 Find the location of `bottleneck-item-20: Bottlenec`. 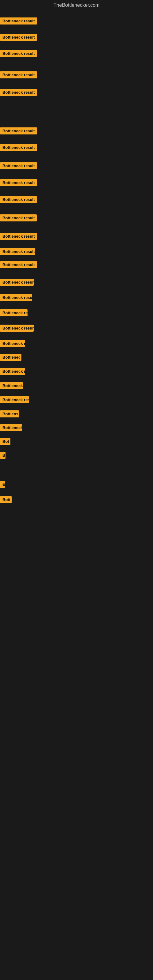

bottleneck-item-20: Bottlenec is located at coordinates (11, 358).